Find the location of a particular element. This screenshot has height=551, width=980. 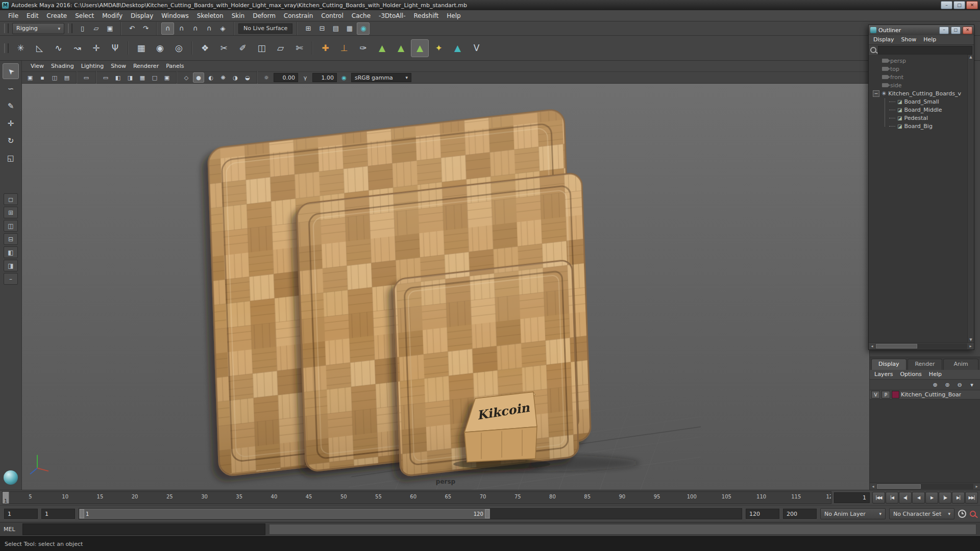

command-language-toggle: MEL is located at coordinates (11, 530).